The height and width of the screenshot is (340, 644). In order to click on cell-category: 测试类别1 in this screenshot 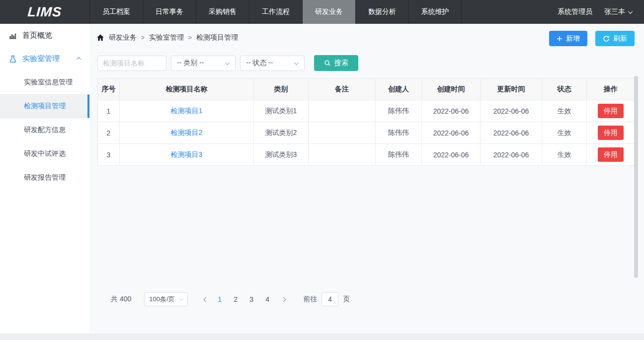, I will do `click(281, 111)`.